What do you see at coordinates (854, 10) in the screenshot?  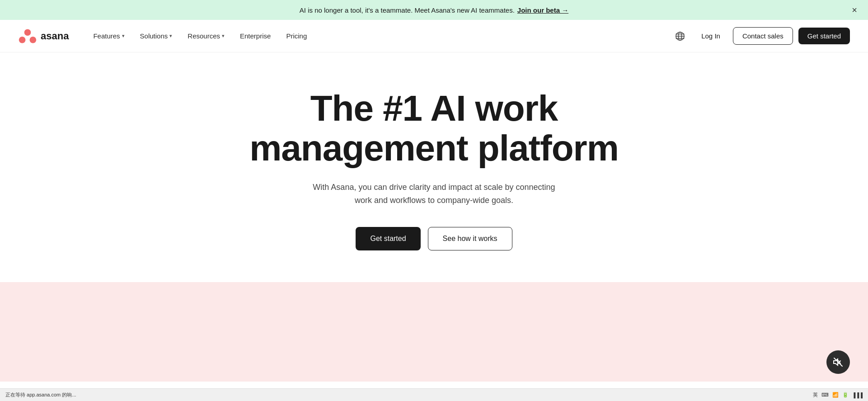 I see `banner-close-button: ×` at bounding box center [854, 10].